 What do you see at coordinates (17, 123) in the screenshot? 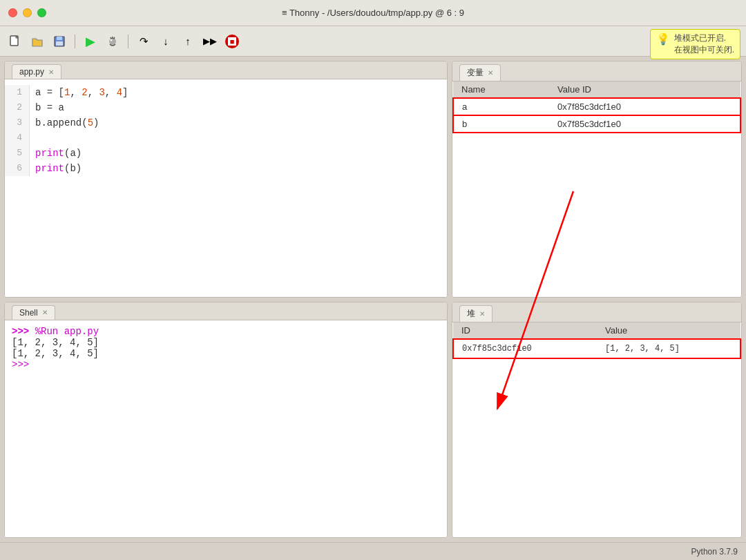
I see `line-num-3: 3` at bounding box center [17, 123].